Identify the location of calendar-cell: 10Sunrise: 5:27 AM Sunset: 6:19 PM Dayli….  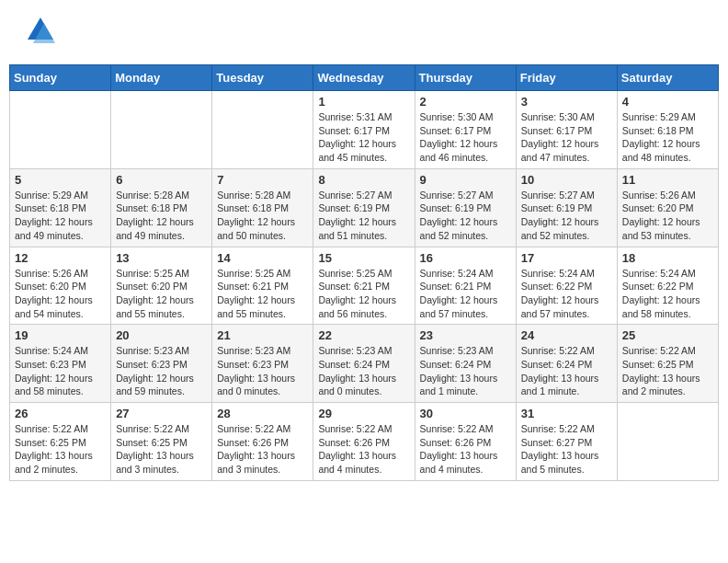
(566, 208).